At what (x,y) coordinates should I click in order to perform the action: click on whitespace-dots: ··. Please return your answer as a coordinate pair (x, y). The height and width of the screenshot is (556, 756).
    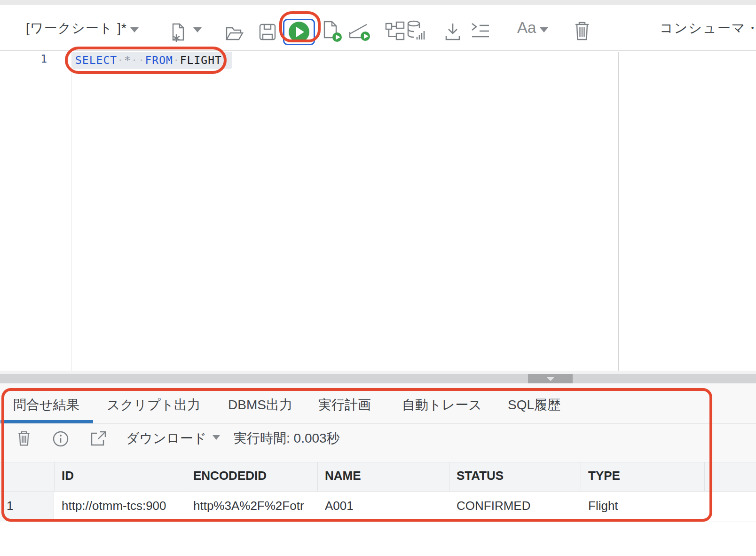
    Looking at the image, I should click on (138, 60).